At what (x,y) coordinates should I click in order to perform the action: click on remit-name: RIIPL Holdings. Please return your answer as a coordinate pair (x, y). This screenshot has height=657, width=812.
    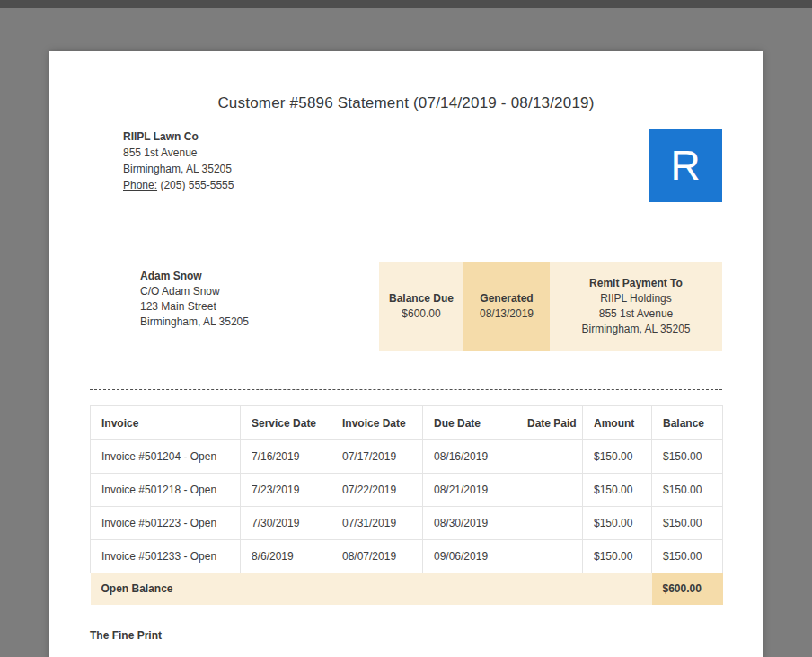
    Looking at the image, I should click on (636, 298).